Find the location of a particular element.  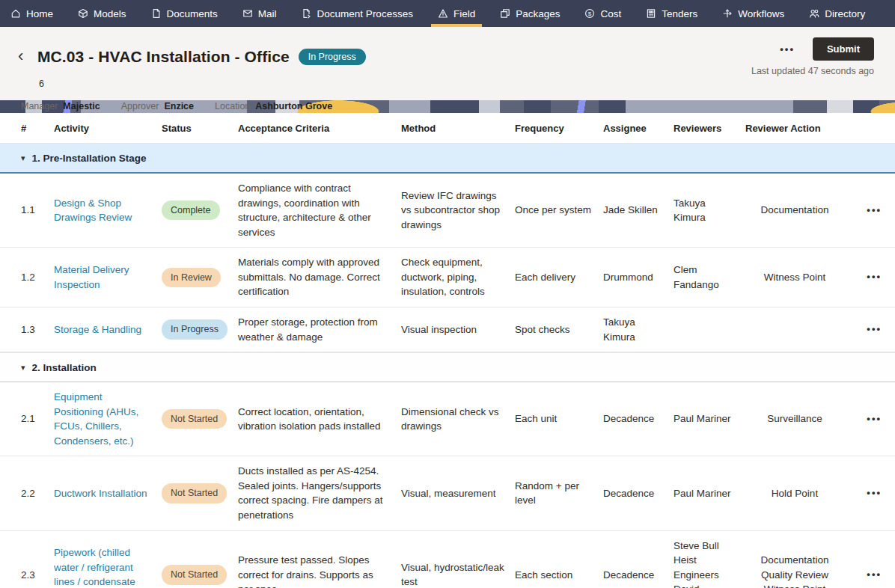

method-cell: Check equipment, ductwork, piping, insul… is located at coordinates (458, 277).